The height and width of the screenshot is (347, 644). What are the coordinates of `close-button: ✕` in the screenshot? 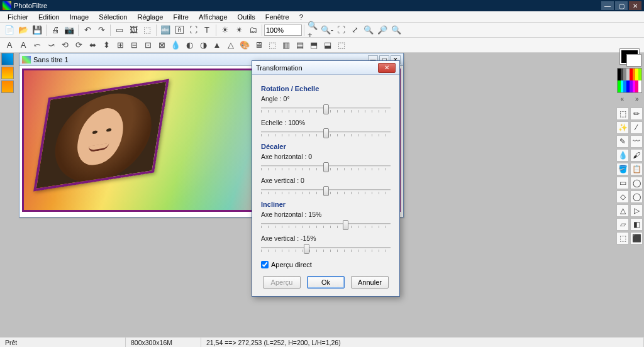 It's located at (635, 6).